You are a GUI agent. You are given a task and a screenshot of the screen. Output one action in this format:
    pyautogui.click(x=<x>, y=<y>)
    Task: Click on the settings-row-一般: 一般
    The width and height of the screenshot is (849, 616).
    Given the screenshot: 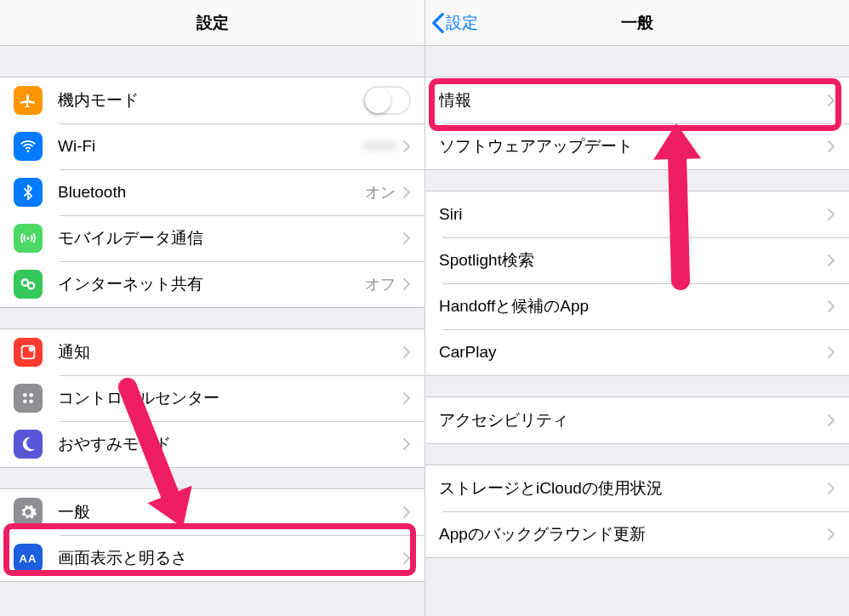 What is the action you would take?
    pyautogui.click(x=213, y=512)
    